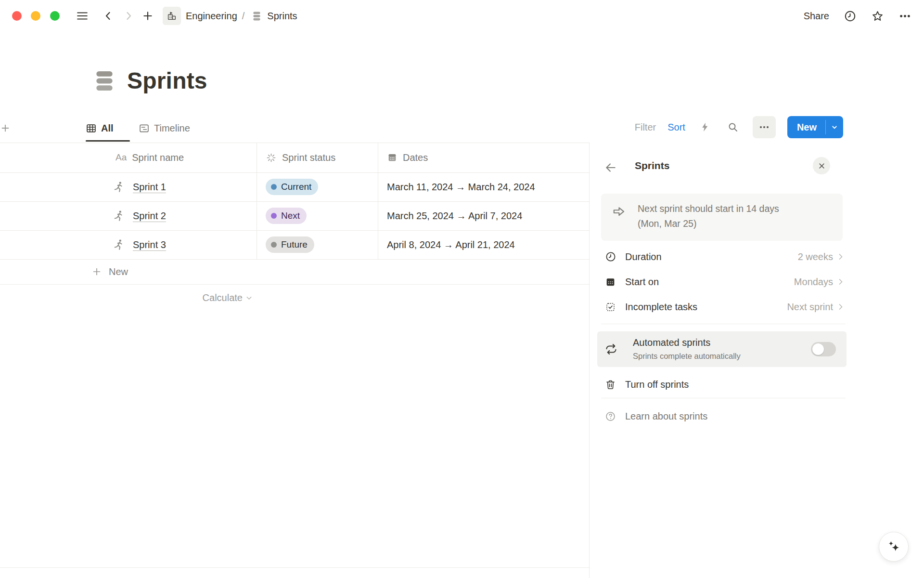 The width and height of the screenshot is (924, 578). I want to click on sprint-name-link: Sprint 2, so click(149, 216).